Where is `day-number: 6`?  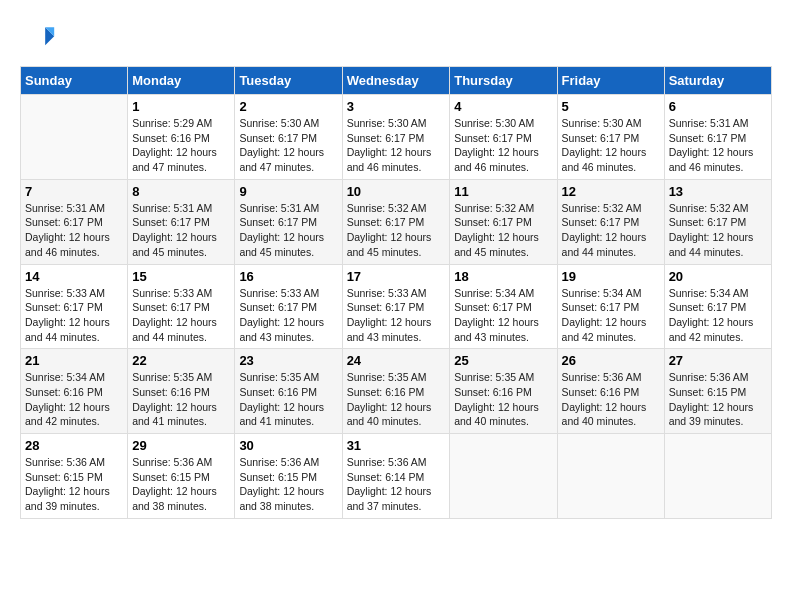
day-number: 6 is located at coordinates (718, 106).